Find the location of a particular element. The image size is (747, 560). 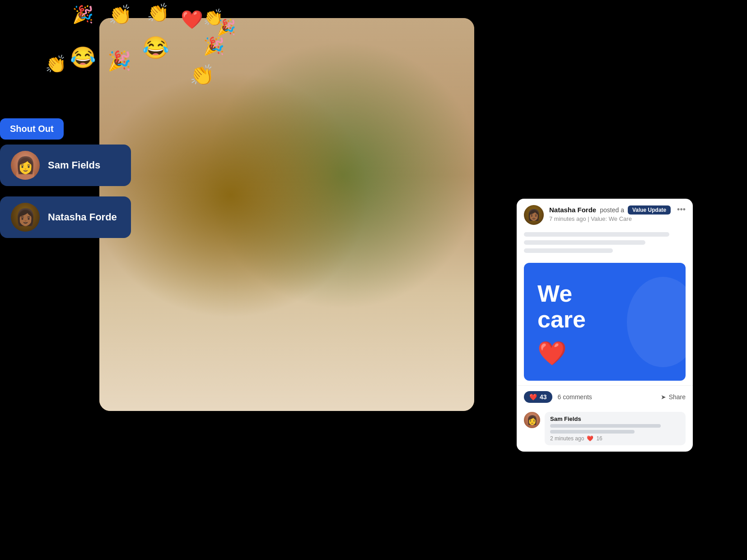

we-care-text: We care is located at coordinates (562, 307).